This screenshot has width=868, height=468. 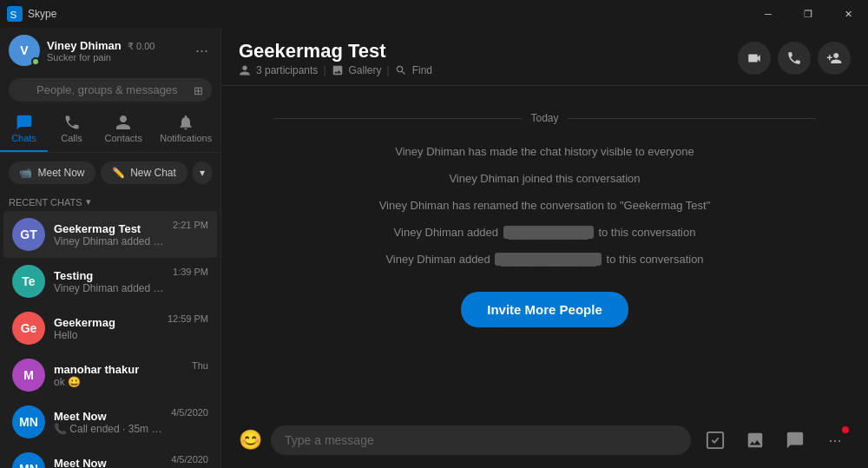 What do you see at coordinates (29, 375) in the screenshot?
I see `chat-avatar: M` at bounding box center [29, 375].